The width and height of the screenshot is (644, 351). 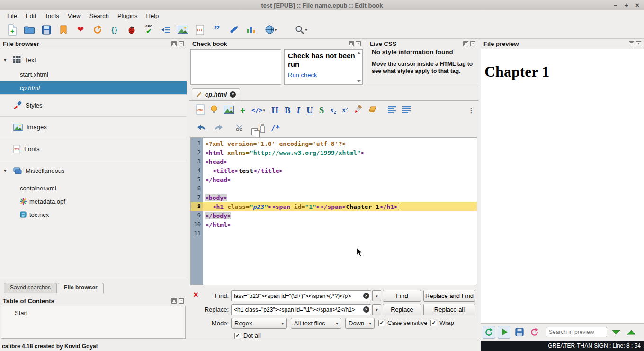 What do you see at coordinates (275, 110) in the screenshot?
I see `heading-button: H` at bounding box center [275, 110].